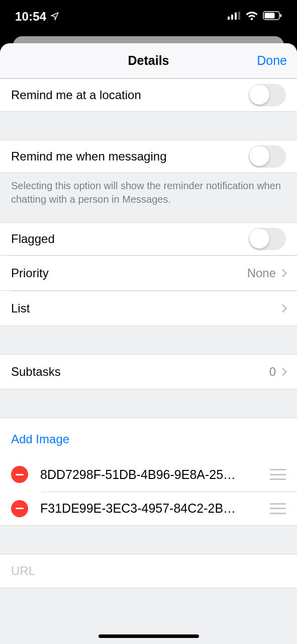  I want to click on subtasks-count: 0, so click(272, 372).